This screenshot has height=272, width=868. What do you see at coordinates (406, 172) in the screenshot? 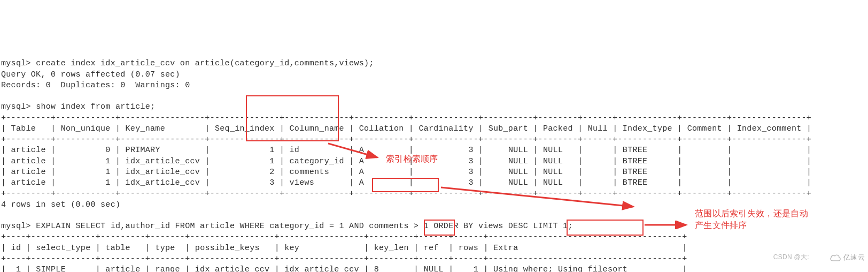
I see `table-row: | article | 1 | idx_article_ccv | 2 | co…` at bounding box center [406, 172].